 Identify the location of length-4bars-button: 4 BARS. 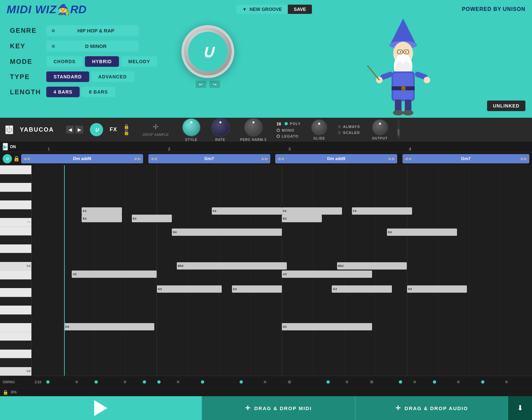
(63, 92).